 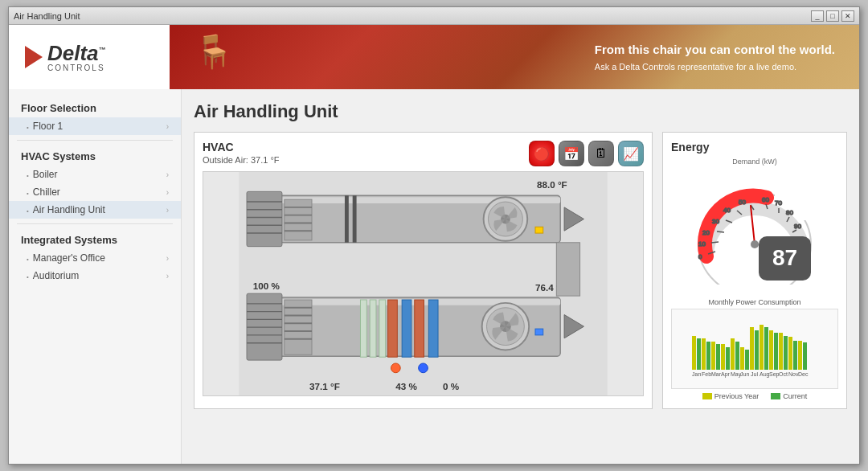 I want to click on sidebar-item-boiler: •Boiler ›, so click(x=95, y=174).